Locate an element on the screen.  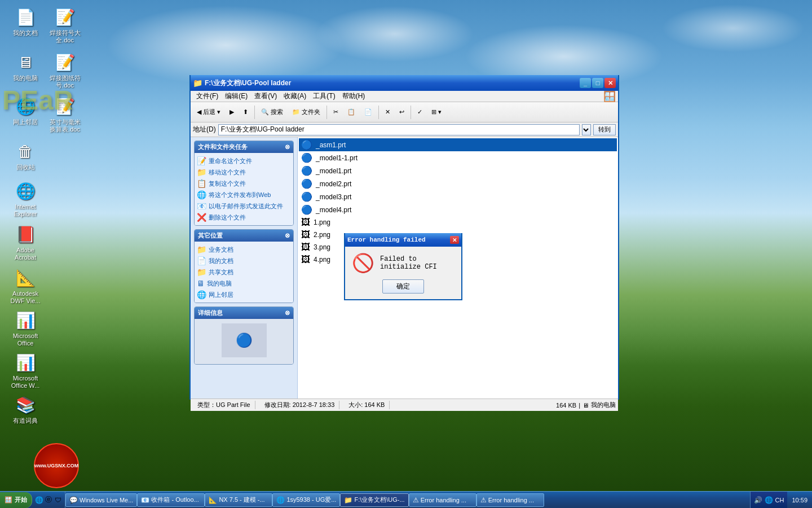
go-button: 转到 is located at coordinates (604, 130).